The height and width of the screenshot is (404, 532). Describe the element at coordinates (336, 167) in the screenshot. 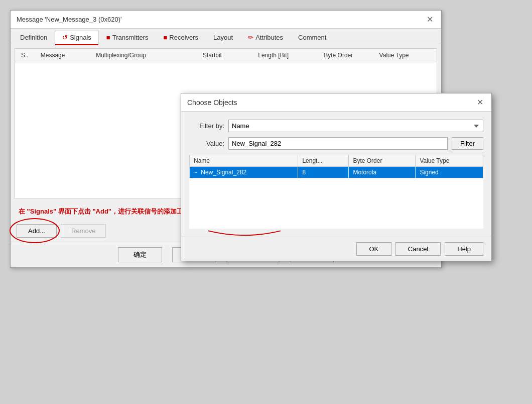

I see `objects-table: Name Lengt... Byte Order Value Type ~ Ne…` at that location.